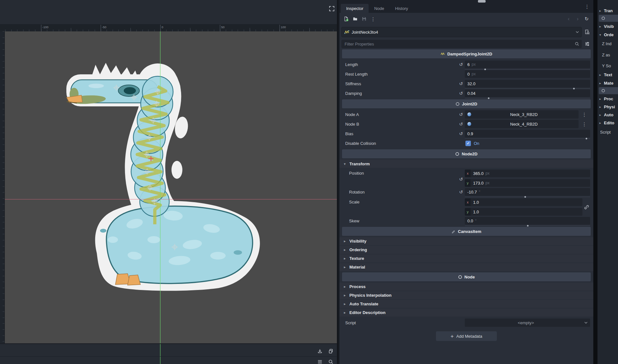 The width and height of the screenshot is (618, 364). What do you see at coordinates (466, 164) in the screenshot?
I see `section-transform: ▾ Transform` at bounding box center [466, 164].